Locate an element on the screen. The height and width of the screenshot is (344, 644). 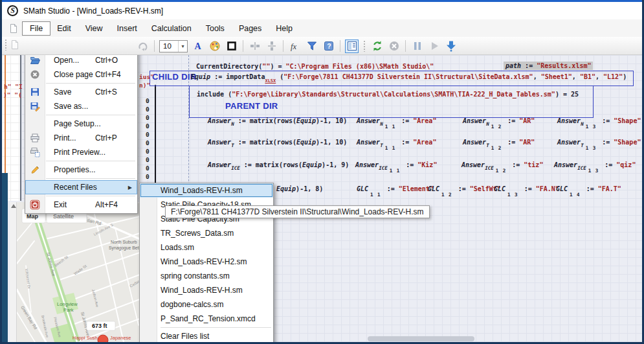
include-tables: include ("F:\Forge\Library\Standards\Str… is located at coordinates (388, 95).